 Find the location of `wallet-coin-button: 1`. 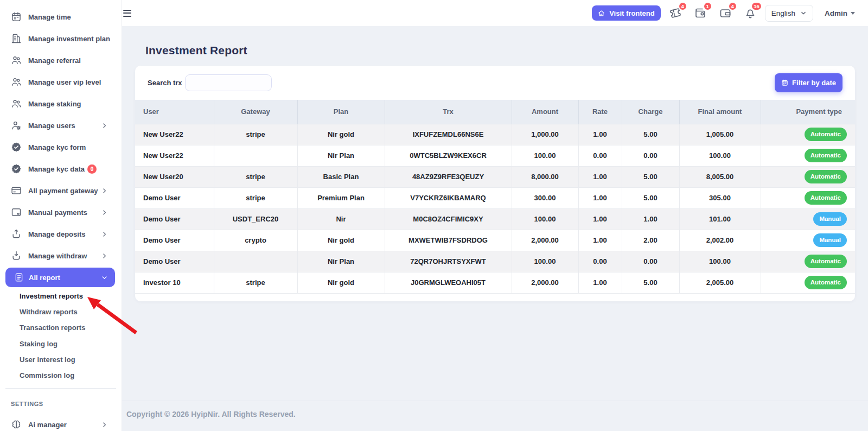

wallet-coin-button: 1 is located at coordinates (700, 13).